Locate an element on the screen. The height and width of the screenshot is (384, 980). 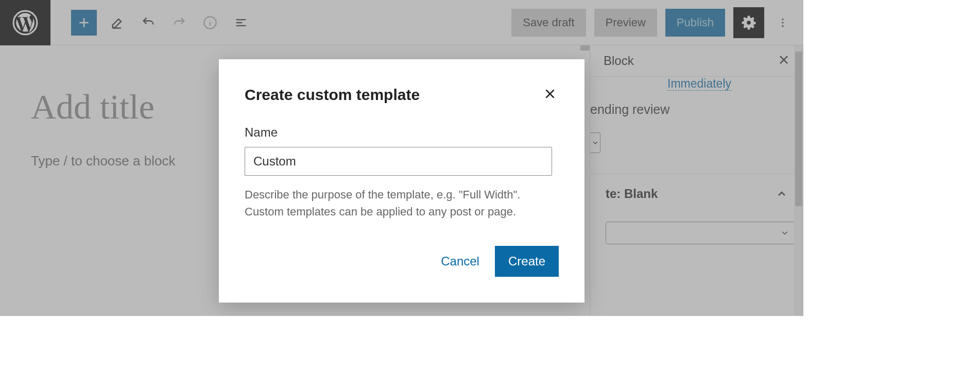
modal-header: Create custom template is located at coordinates (402, 95).